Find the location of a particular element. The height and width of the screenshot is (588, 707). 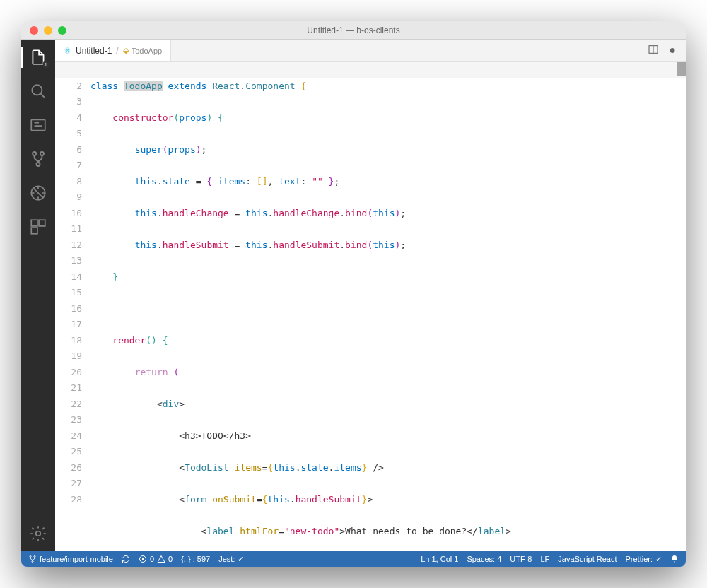

tab-bar: ⚛ Untitled-1 / ⬙ TodoApp ● is located at coordinates (370, 51).